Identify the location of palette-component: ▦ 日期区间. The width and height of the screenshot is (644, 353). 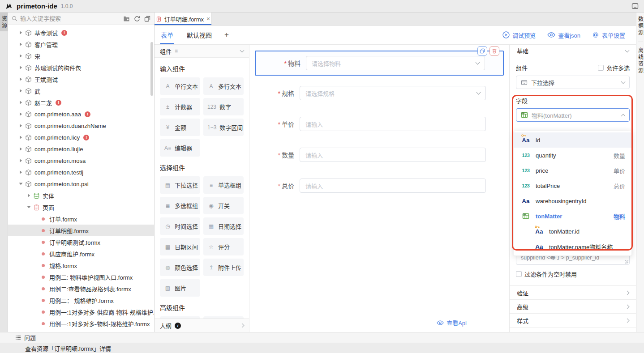
(180, 247).